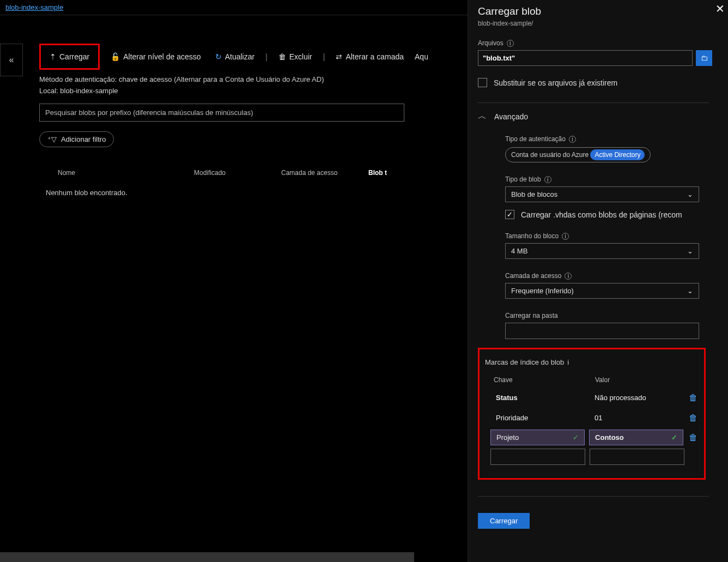 The image size is (728, 562). What do you see at coordinates (704, 58) in the screenshot?
I see `browse-button: 🗀` at bounding box center [704, 58].